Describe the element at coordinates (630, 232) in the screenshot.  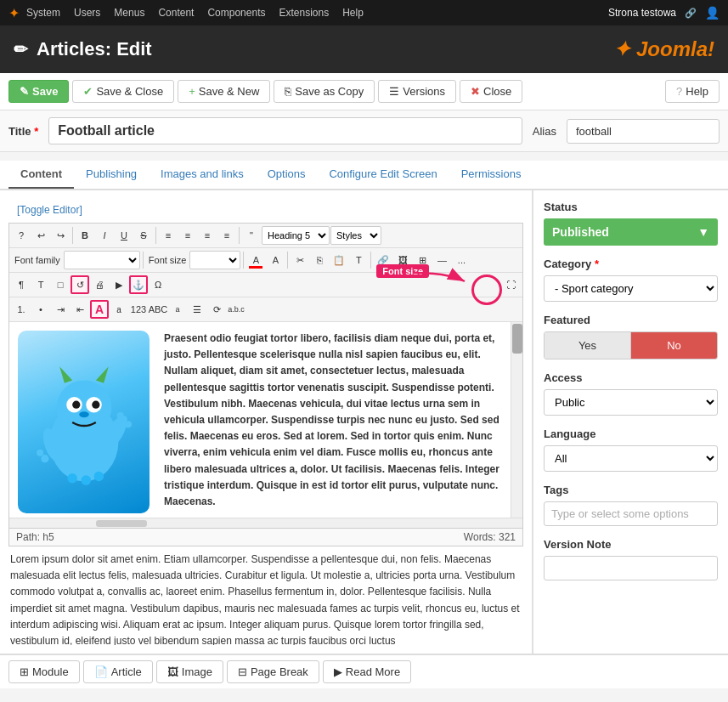
I see `status-dropdown: Published ▼` at that location.